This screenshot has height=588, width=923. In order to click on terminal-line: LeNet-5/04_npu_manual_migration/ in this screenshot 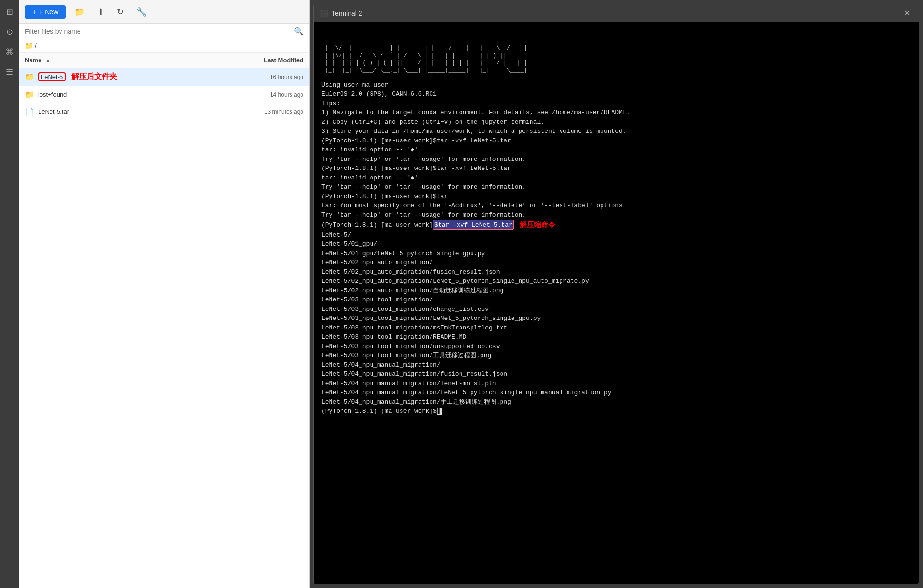, I will do `click(616, 365)`.